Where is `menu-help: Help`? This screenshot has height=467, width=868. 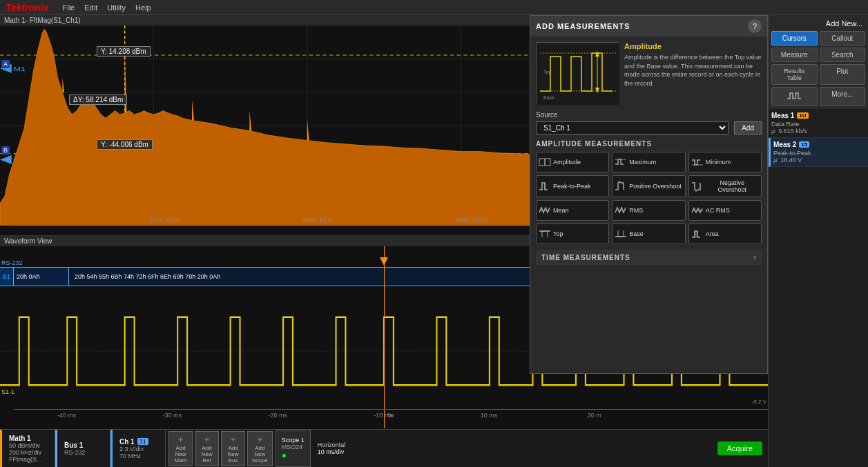 menu-help: Help is located at coordinates (144, 8).